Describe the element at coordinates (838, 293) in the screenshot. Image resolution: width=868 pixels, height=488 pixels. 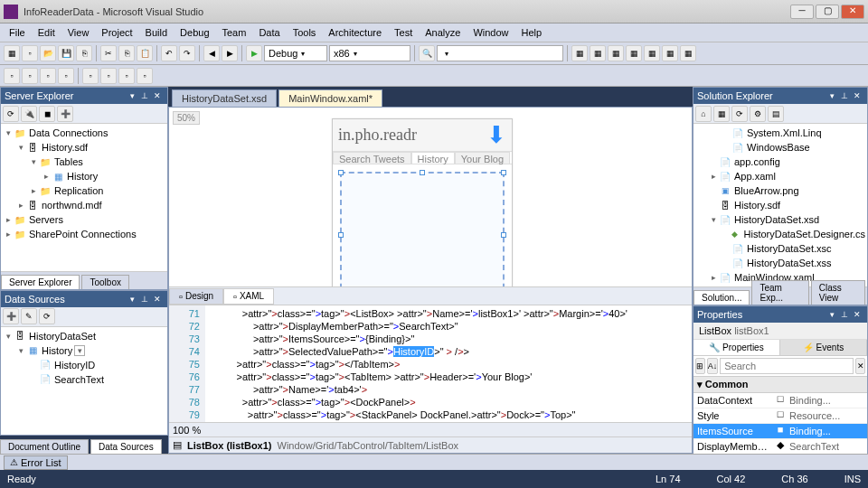
I see `panel-tab: Class View` at that location.